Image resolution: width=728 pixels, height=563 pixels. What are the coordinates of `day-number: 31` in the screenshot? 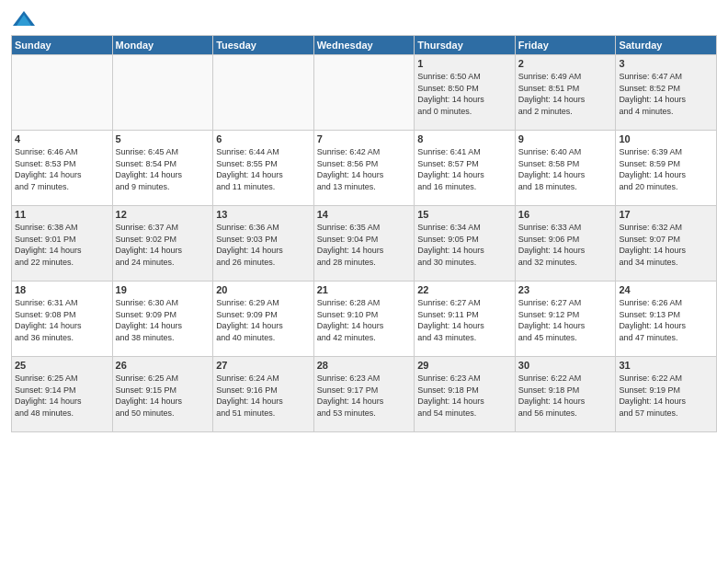 It's located at (665, 365).